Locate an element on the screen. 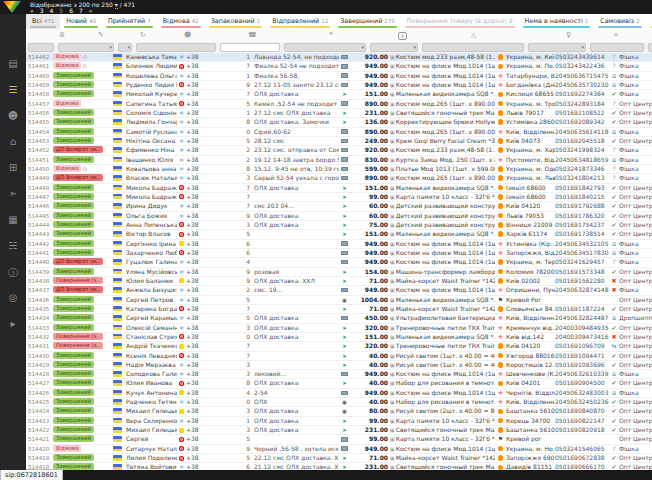 This screenshot has width=652, height=480. order-row: 514443 Завершений Віктор Власов +38 5 ➤ … is located at coordinates (339, 234).